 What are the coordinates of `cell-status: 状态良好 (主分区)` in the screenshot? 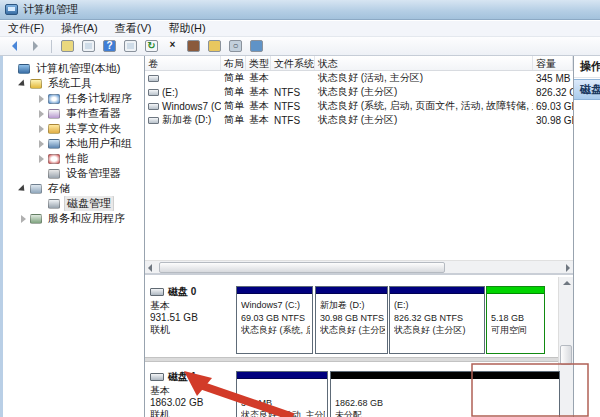 It's located at (424, 120).